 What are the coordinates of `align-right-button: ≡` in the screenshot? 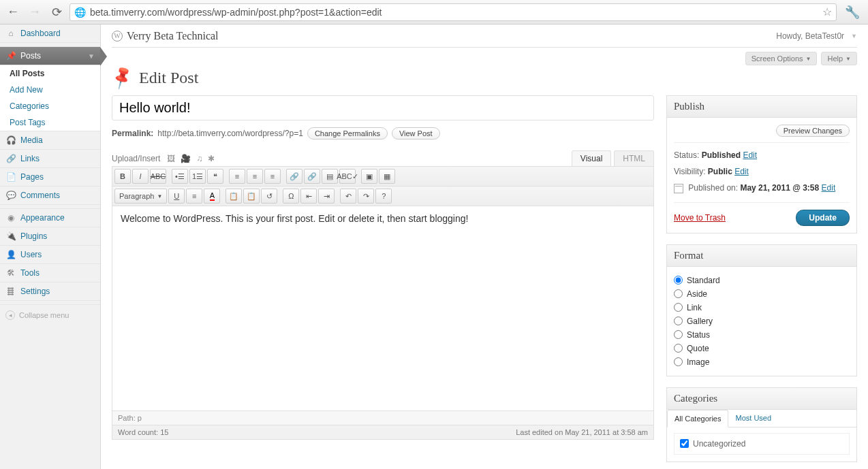 It's located at (273, 176).